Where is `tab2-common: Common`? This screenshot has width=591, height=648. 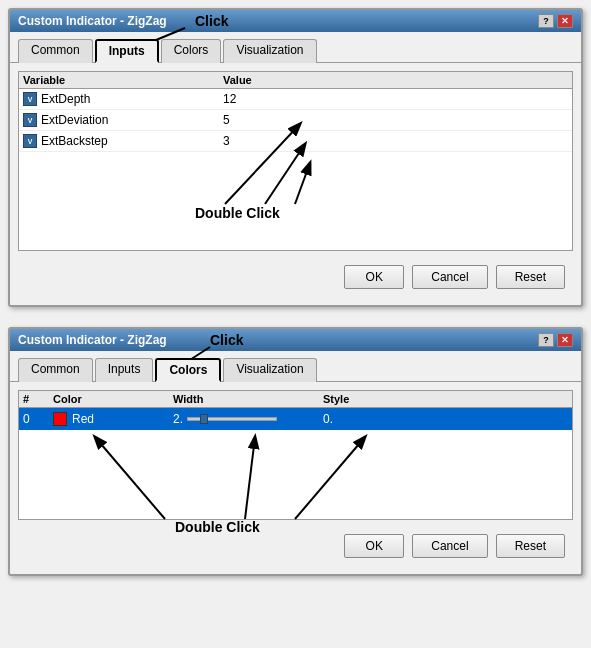 tab2-common: Common is located at coordinates (56, 370).